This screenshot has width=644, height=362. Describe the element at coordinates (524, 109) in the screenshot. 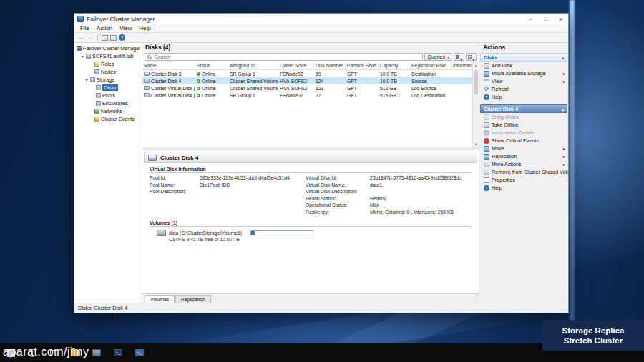

I see `actions-section-cluster-disk-4-header: Cluster Disk 4` at that location.